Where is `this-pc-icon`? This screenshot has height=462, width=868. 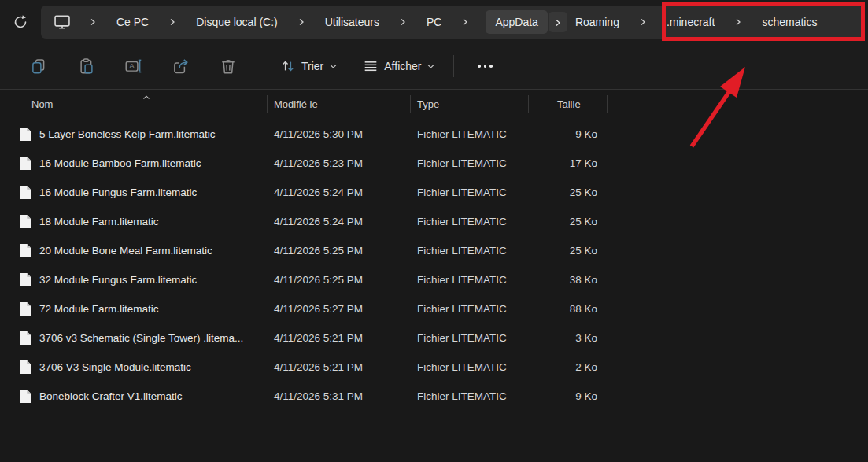 this-pc-icon is located at coordinates (62, 22).